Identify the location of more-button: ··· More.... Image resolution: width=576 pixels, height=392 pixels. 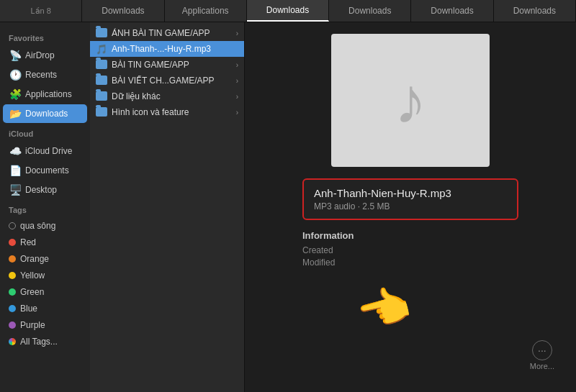
(542, 355).